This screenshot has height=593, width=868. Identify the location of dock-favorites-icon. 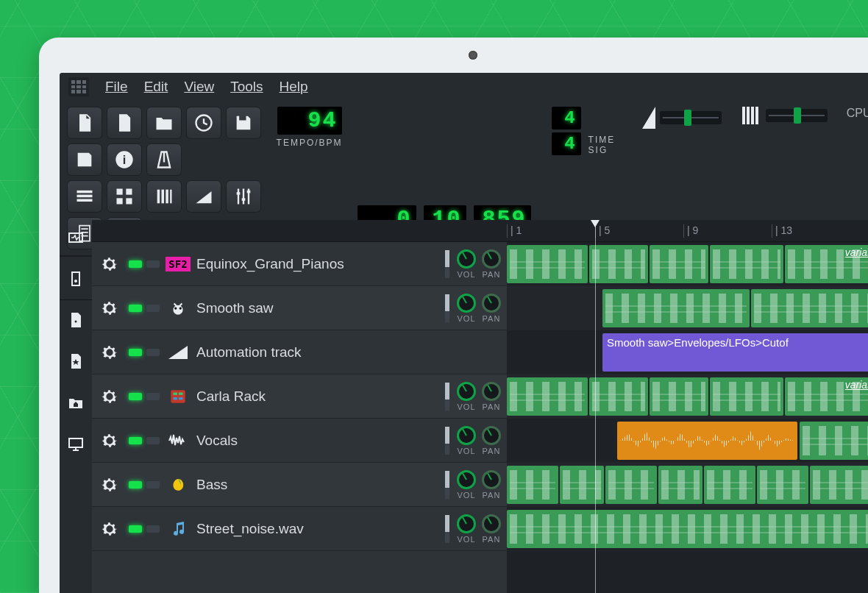
(76, 361).